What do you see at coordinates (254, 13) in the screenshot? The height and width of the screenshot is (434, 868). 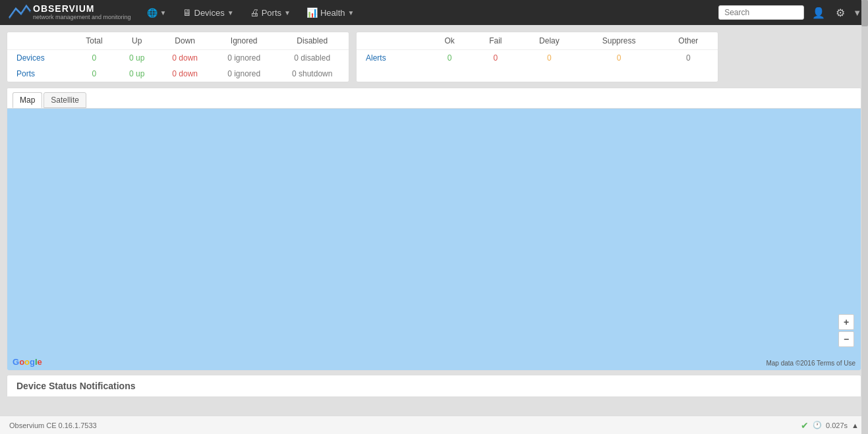 I see `ports-icon: 🖨` at bounding box center [254, 13].